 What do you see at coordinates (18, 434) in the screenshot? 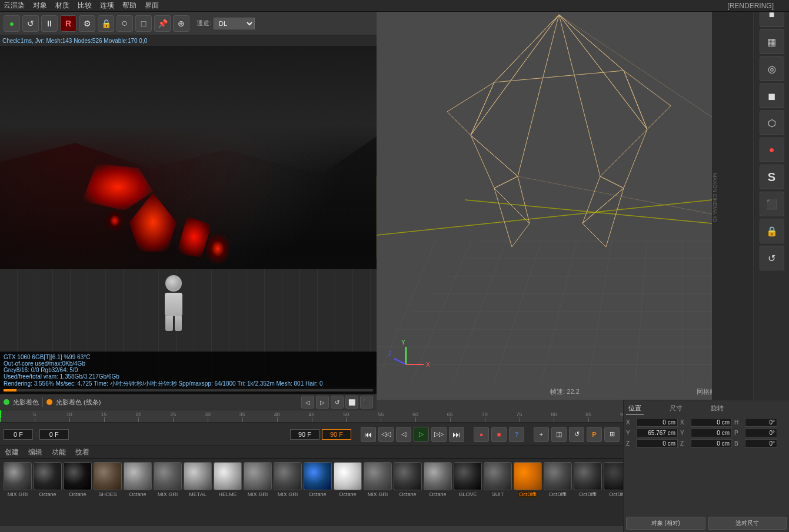
I see `current-frame-field` at bounding box center [18, 434].